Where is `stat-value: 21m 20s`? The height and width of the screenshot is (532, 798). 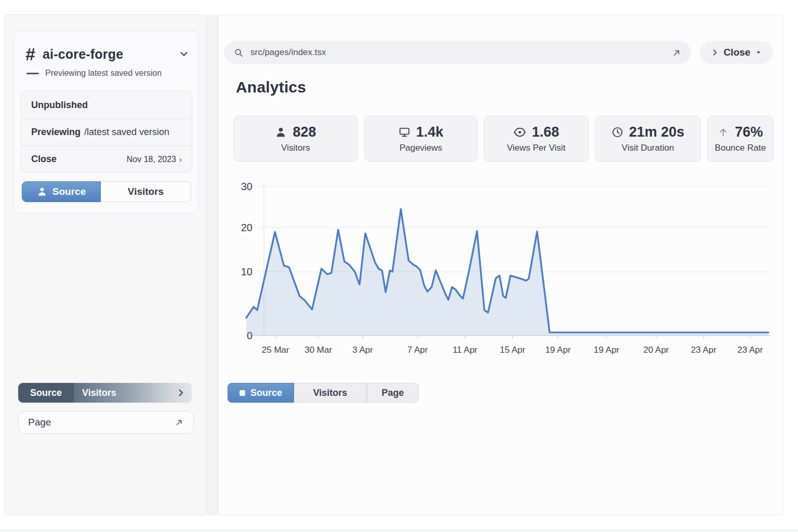
stat-value: 21m 20s is located at coordinates (657, 132).